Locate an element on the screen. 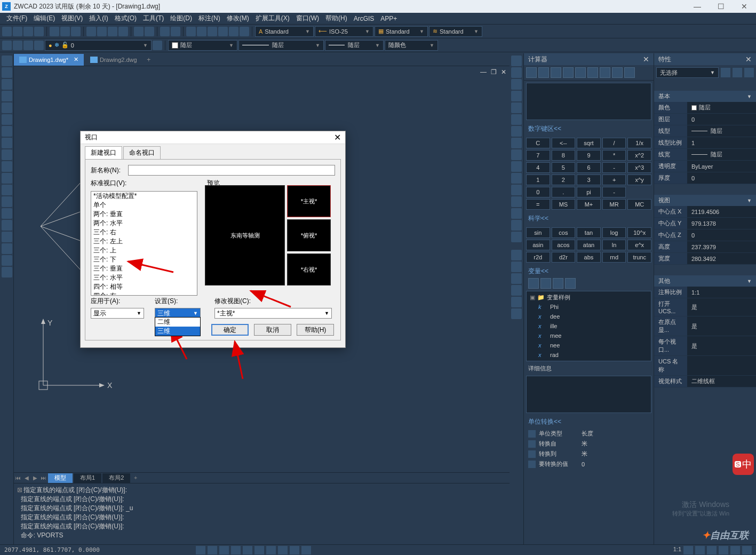 The image size is (756, 555). block2-icon is located at coordinates (7, 202).